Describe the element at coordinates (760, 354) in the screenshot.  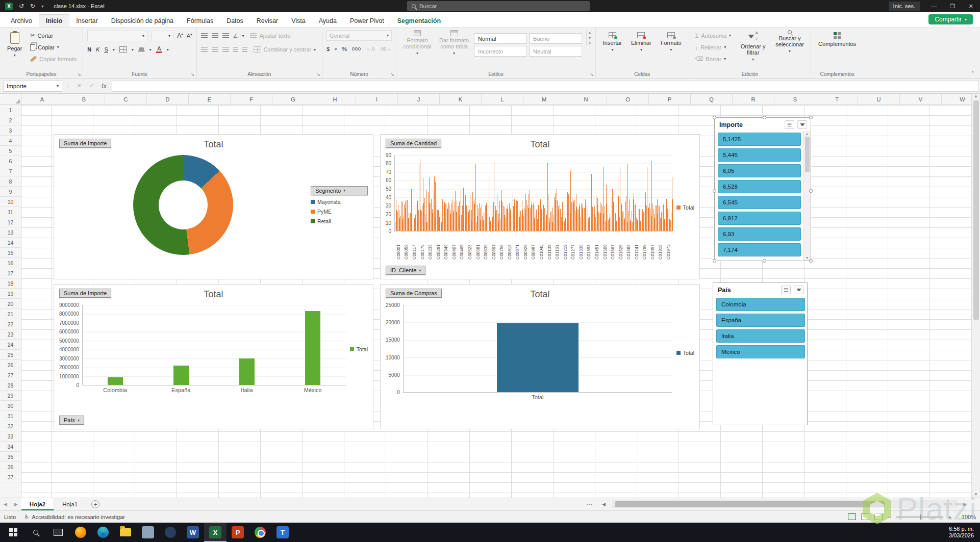
I see `slicer-pais: País ☰ ColombiaEspañaItaliaMéxico` at that location.